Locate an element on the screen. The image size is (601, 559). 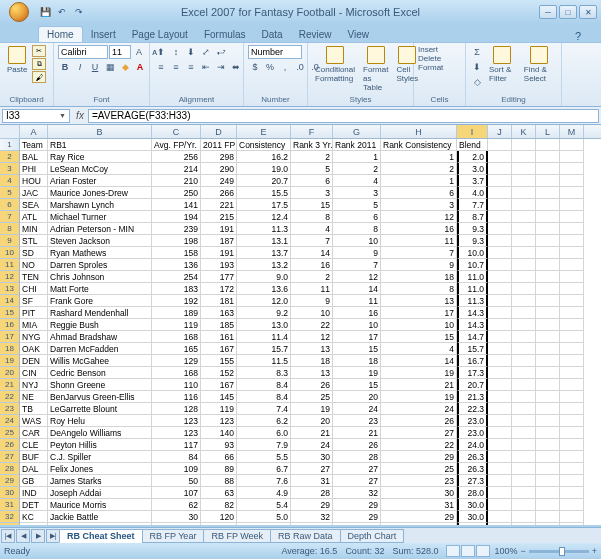
data-cell: 23.0 is located at coordinates (472, 433).